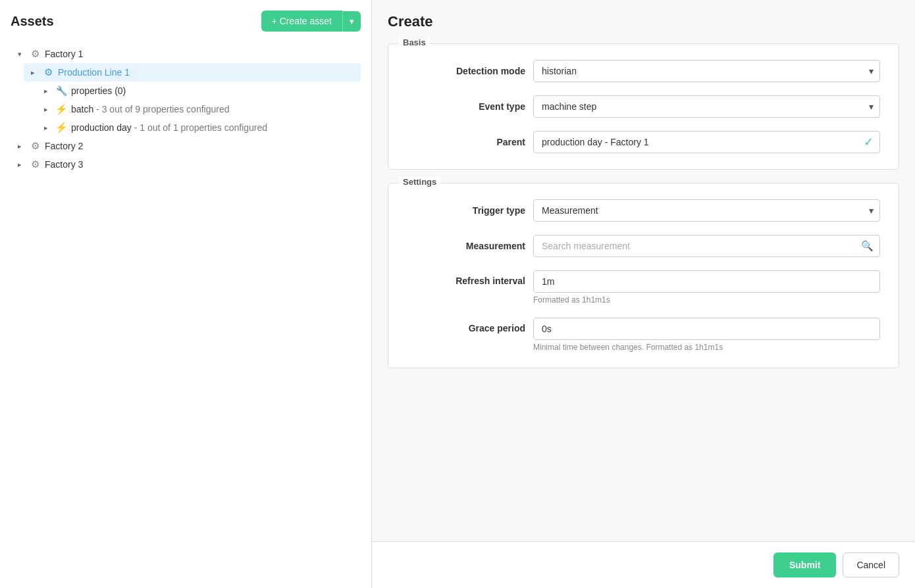 The image size is (915, 588). Describe the element at coordinates (301, 21) in the screenshot. I see `create-asset-button: + Create asset` at that location.